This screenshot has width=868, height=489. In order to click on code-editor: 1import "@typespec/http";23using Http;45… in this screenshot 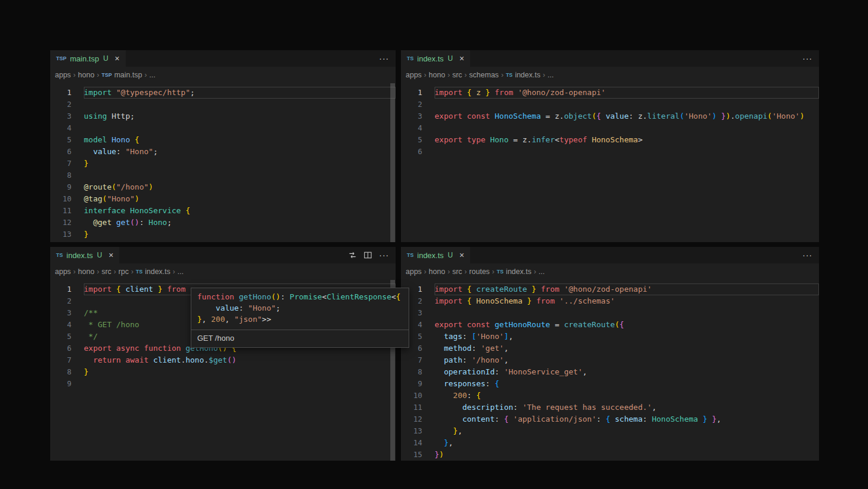, I will do `click(223, 163)`.